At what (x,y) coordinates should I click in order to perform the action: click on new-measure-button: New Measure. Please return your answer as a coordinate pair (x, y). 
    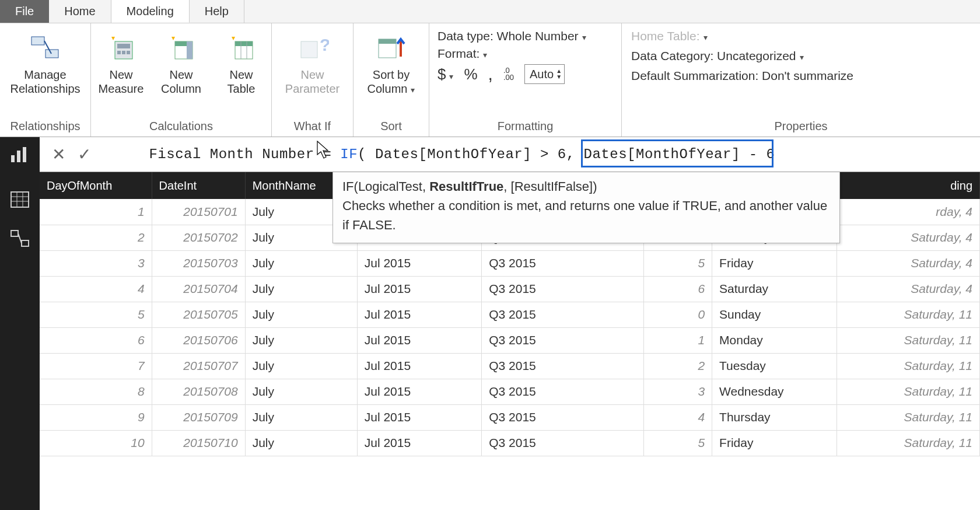
    Looking at the image, I should click on (121, 60).